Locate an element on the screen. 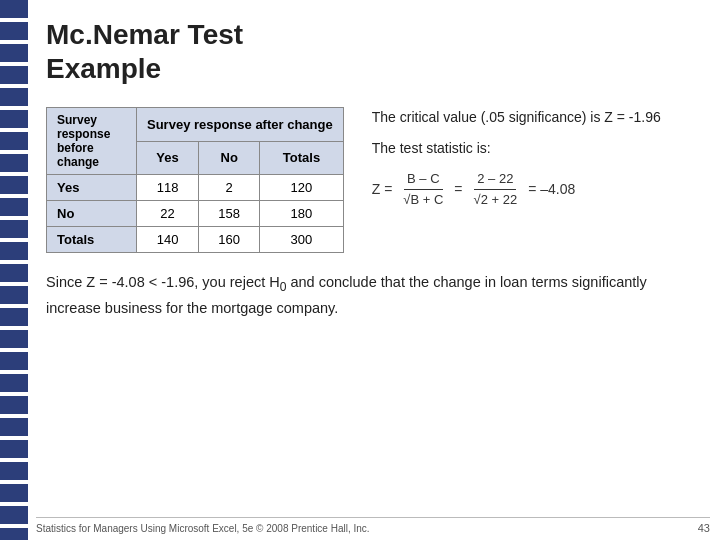 This screenshot has width=720, height=540. frac2-denominator: √2 + 22 is located at coordinates (496, 200).